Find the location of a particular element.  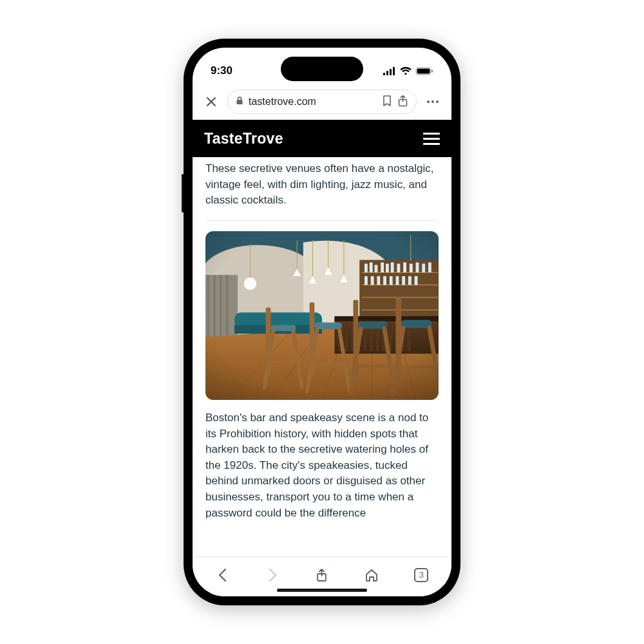

tabs-button: 3 is located at coordinates (421, 575).